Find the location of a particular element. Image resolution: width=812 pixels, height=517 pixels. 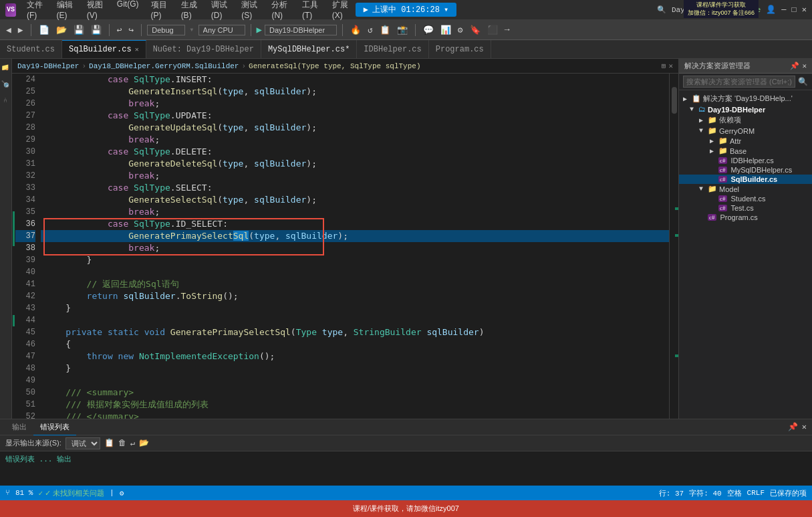

tab-mysql: MySqlDBHelper.cs* is located at coordinates (309, 49).